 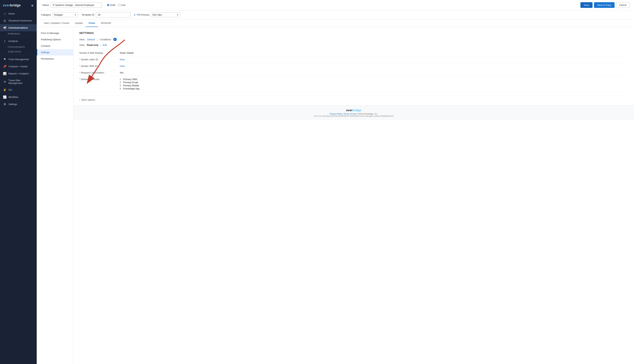 What do you see at coordinates (115, 40) in the screenshot?
I see `conditions-badge: 0` at bounding box center [115, 40].